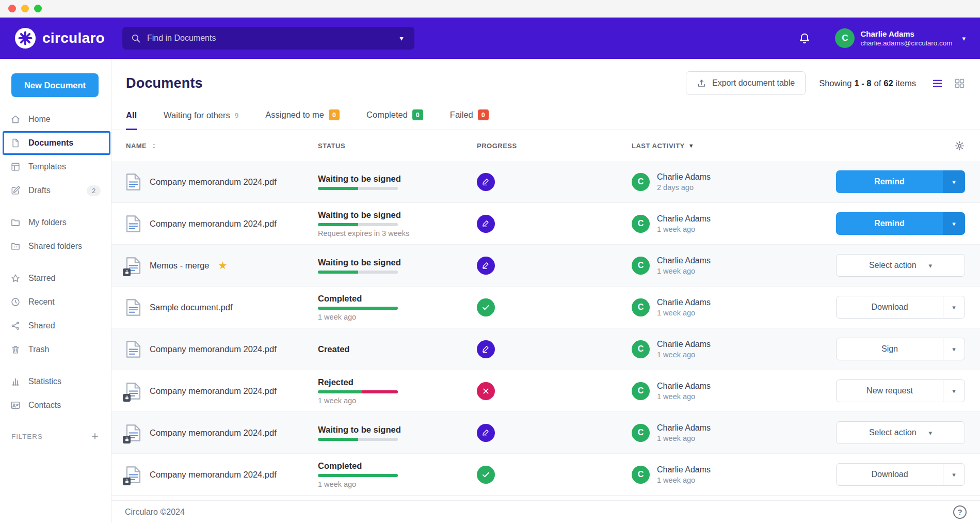  Describe the element at coordinates (154, 146) in the screenshot. I see `sort-icon` at that location.